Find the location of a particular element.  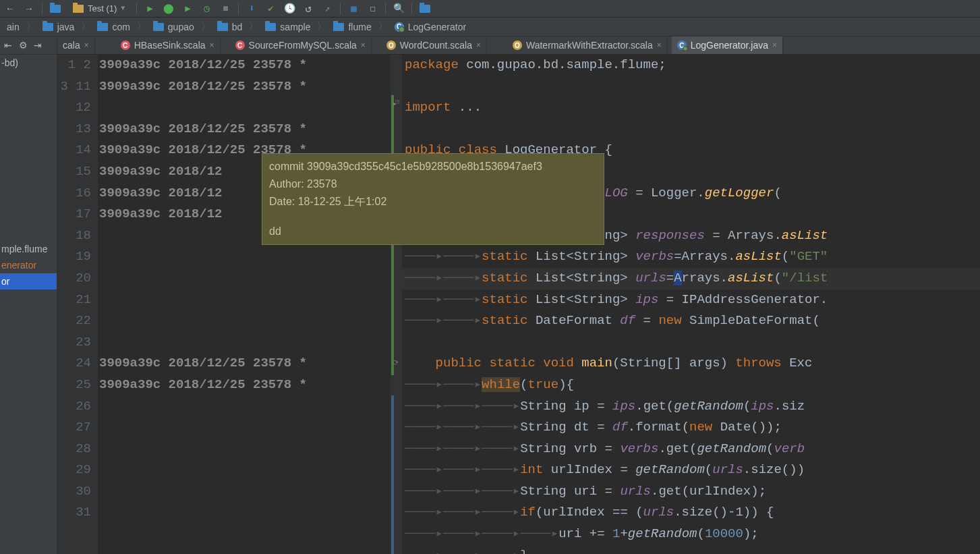

collapse-icon: ⇤ is located at coordinates (8, 45).